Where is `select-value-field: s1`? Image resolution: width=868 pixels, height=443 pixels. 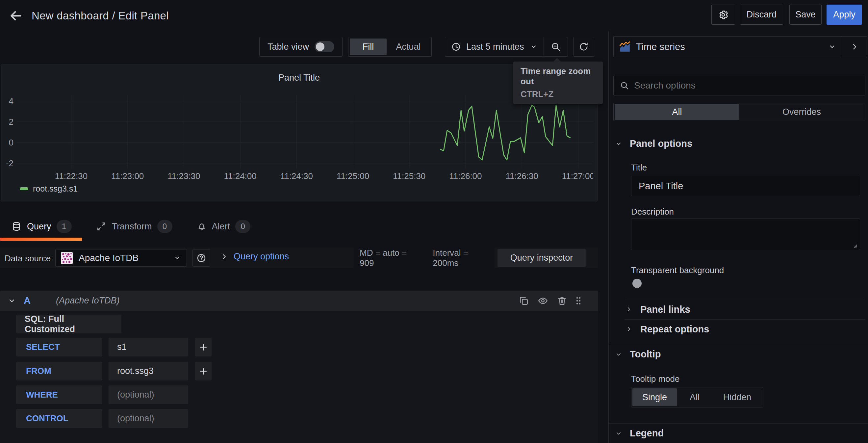 select-value-field: s1 is located at coordinates (148, 347).